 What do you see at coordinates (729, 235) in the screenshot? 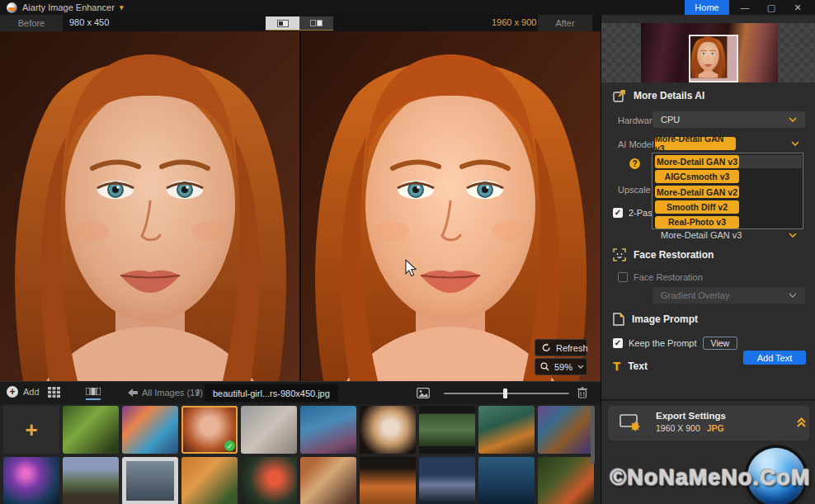
I see `second-model-select: More-Detail GAN v3` at bounding box center [729, 235].